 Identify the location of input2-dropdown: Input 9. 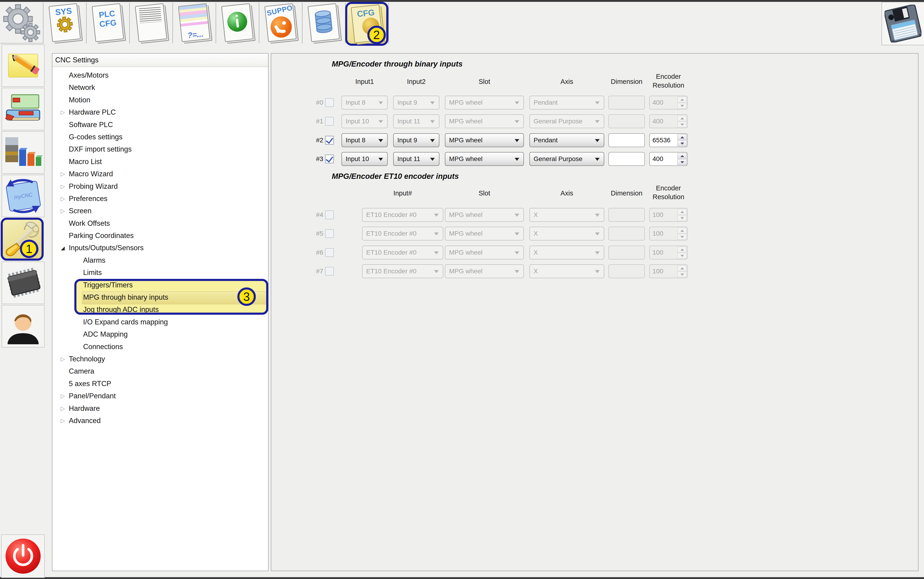
(416, 140).